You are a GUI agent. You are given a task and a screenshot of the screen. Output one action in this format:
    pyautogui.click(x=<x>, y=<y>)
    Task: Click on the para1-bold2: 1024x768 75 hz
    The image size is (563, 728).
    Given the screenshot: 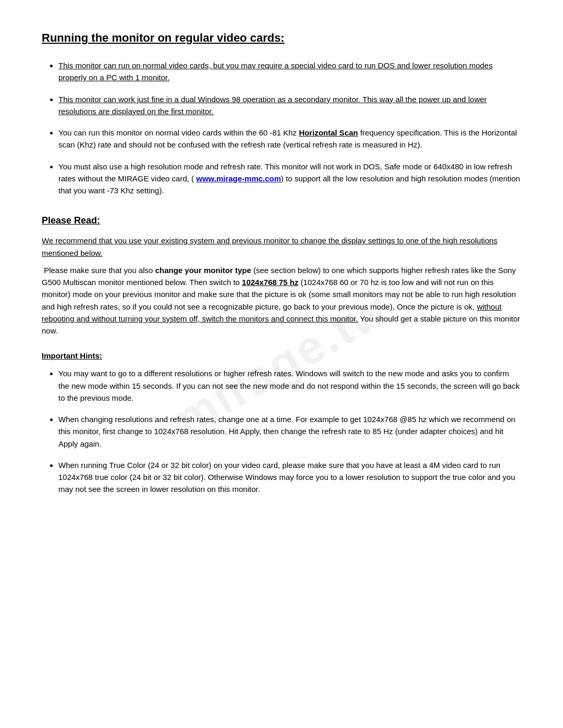 What is the action you would take?
    pyautogui.click(x=270, y=282)
    